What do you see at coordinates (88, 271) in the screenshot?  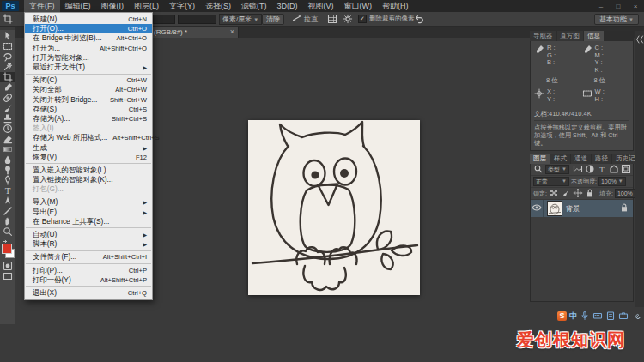 I see `file-menu-item-30: 打印(P)...Ctrl+P` at bounding box center [88, 271].